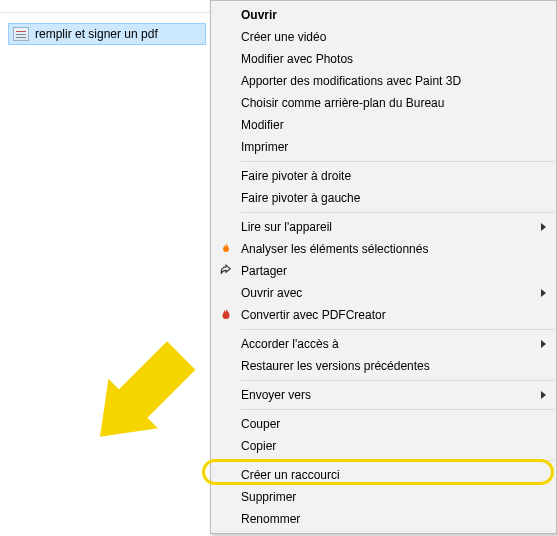  Describe the element at coordinates (21, 34) in the screenshot. I see `image-file-icon` at that location.